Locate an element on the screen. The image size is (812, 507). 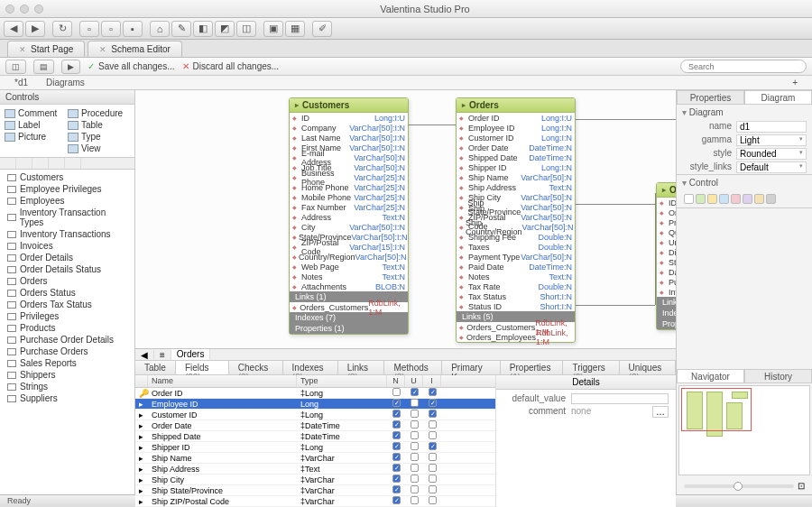
field-row: ◆Paid DateDateTime:N is located at coordinates (516, 267).